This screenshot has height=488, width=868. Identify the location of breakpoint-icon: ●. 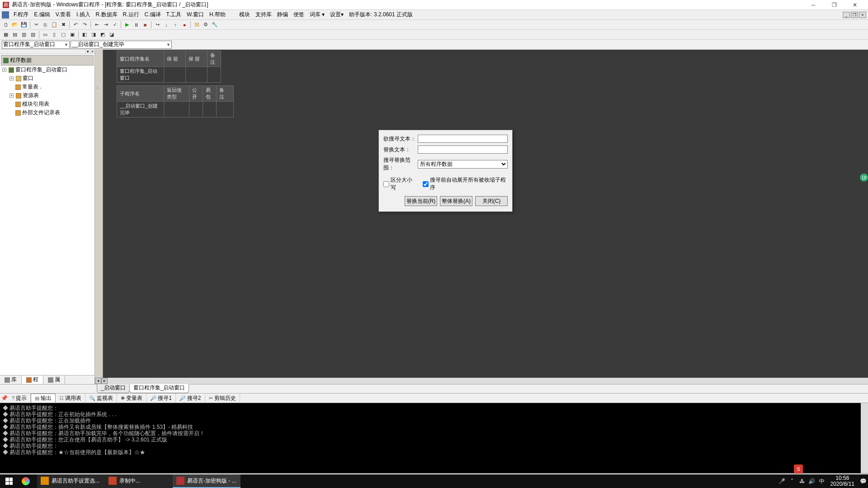
(184, 25).